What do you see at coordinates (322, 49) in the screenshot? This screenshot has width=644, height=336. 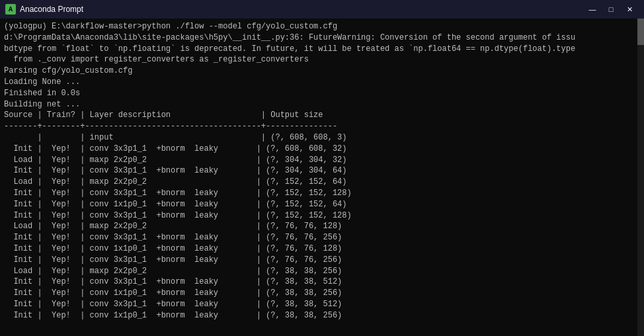 I see `terminal-line: bdtype from `float` to `np.floating` is …` at bounding box center [322, 49].